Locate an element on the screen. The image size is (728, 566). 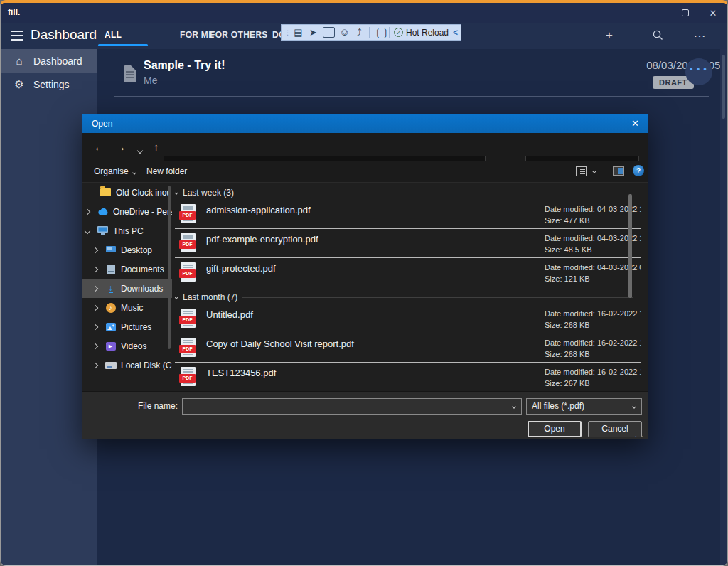
new-folder-button: New folder is located at coordinates (166, 171).